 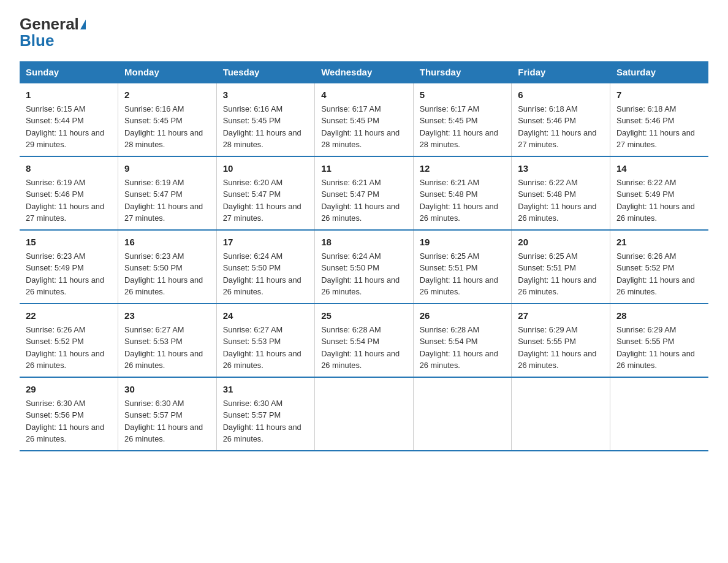 I want to click on day-number: 28, so click(x=659, y=316).